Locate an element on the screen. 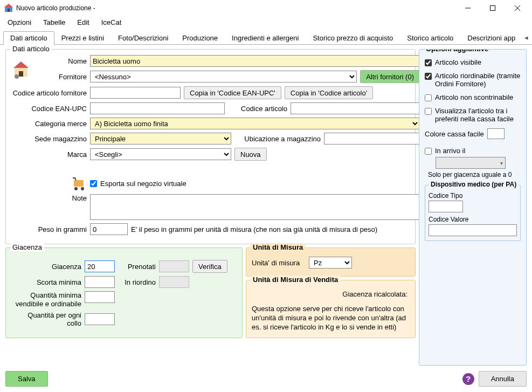  label-marca: Marca is located at coordinates (49, 154).